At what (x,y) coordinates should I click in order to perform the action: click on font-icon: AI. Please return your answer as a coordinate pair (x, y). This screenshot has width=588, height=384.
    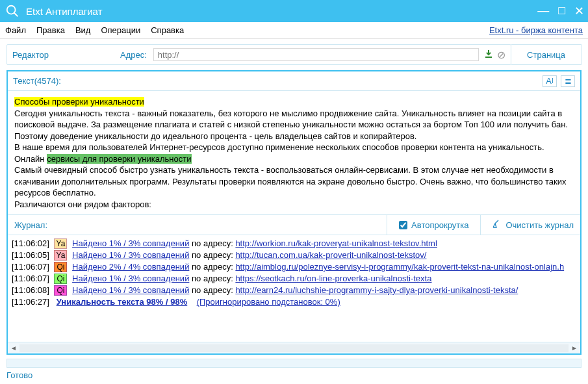
    Looking at the image, I should click on (550, 81).